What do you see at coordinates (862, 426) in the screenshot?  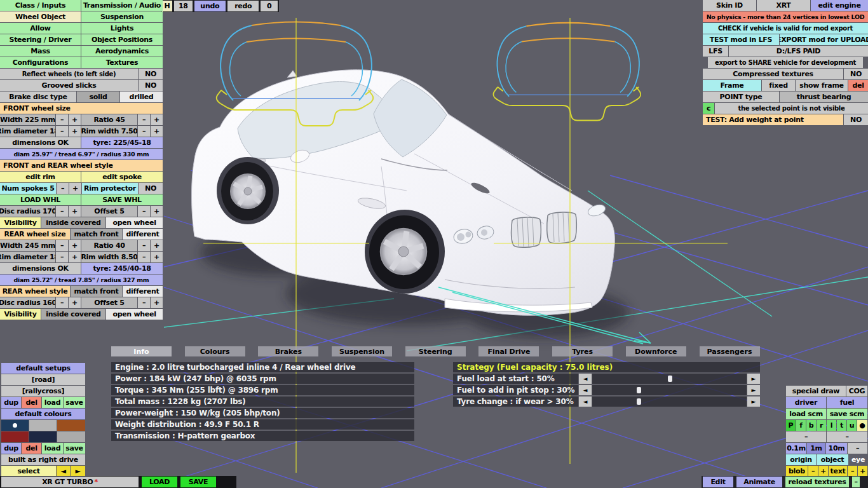 I see `cell-button: ●` at bounding box center [862, 426].